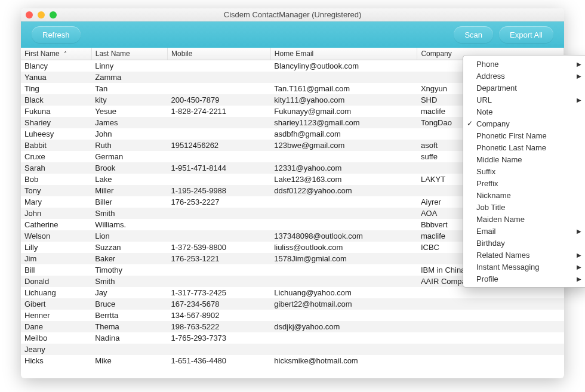 The width and height of the screenshot is (585, 392). Describe the element at coordinates (129, 315) in the screenshot. I see `table-cell: Berrtta` at that location.